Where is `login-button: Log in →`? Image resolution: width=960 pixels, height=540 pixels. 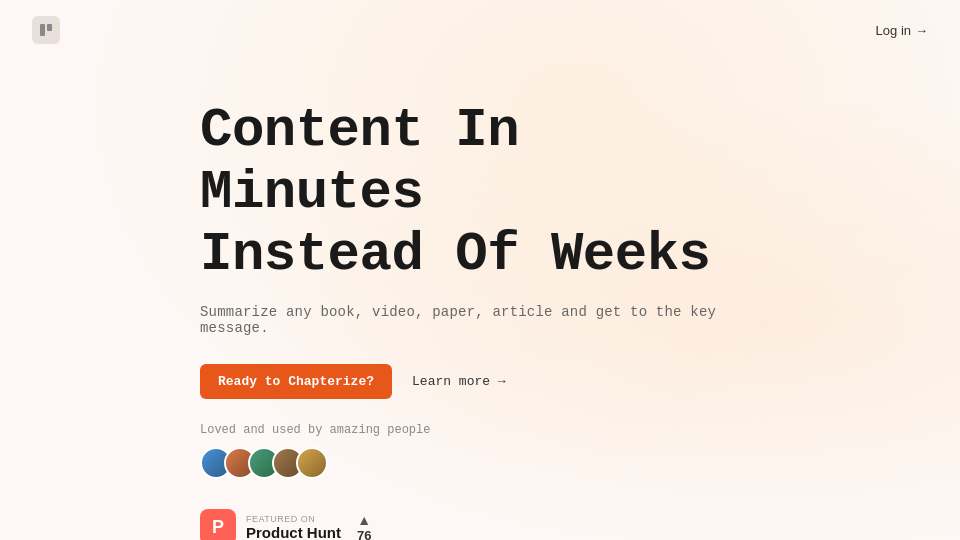 login-button: Log in → is located at coordinates (902, 30).